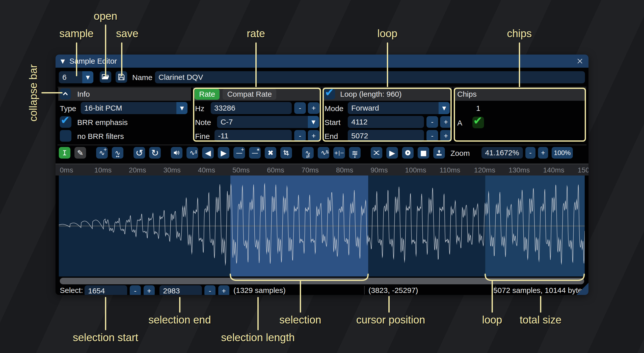 The width and height of the screenshot is (644, 353). Describe the element at coordinates (530, 153) in the screenshot. I see `zoom-out-button: -` at that location.